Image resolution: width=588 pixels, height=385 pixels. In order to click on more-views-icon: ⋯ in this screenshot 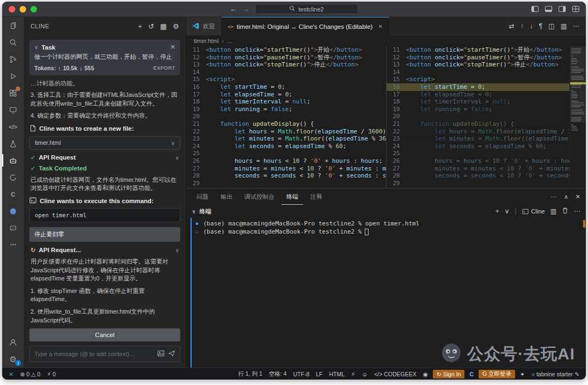, I will do `click(13, 245)`.